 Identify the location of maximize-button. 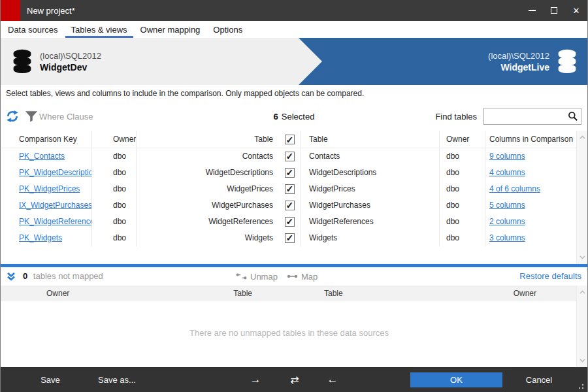
(554, 10).